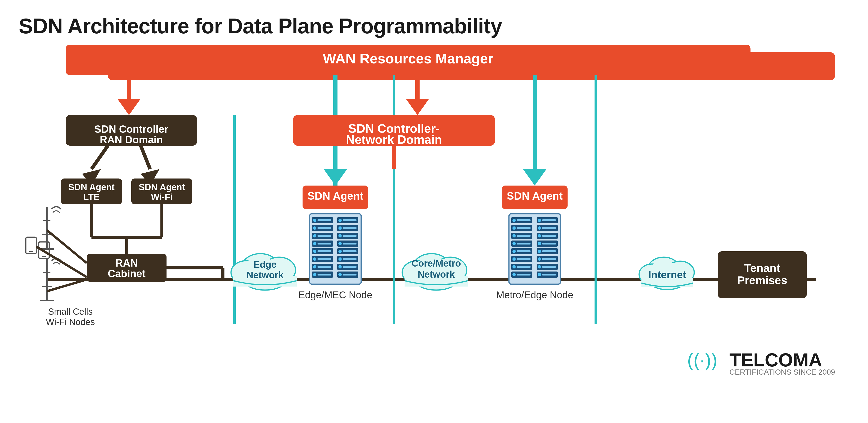  What do you see at coordinates (434, 26) in the screenshot?
I see `main-title: SDN Architecture for Data Plane Programm…` at bounding box center [434, 26].